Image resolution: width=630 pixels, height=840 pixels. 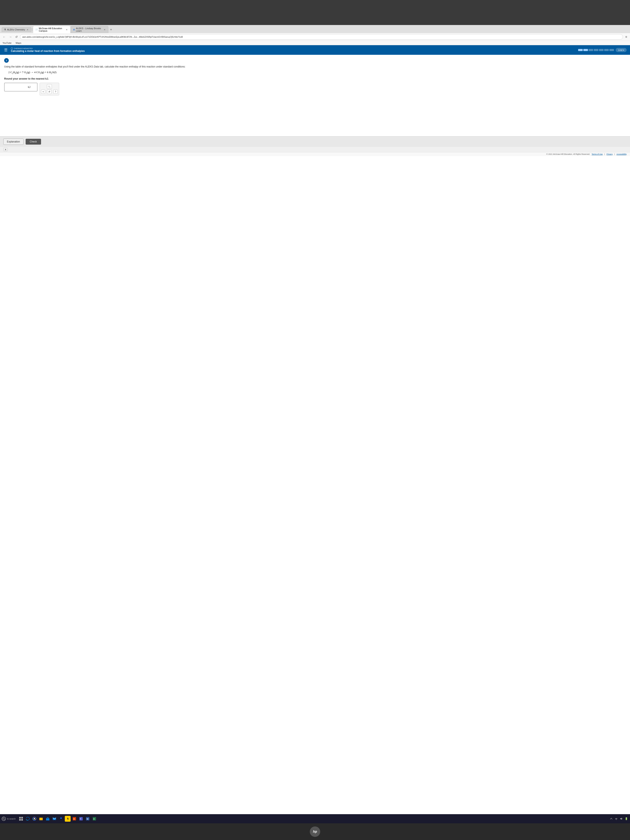 What do you see at coordinates (6, 60) in the screenshot?
I see `expand-collapse-button: ∨` at bounding box center [6, 60].